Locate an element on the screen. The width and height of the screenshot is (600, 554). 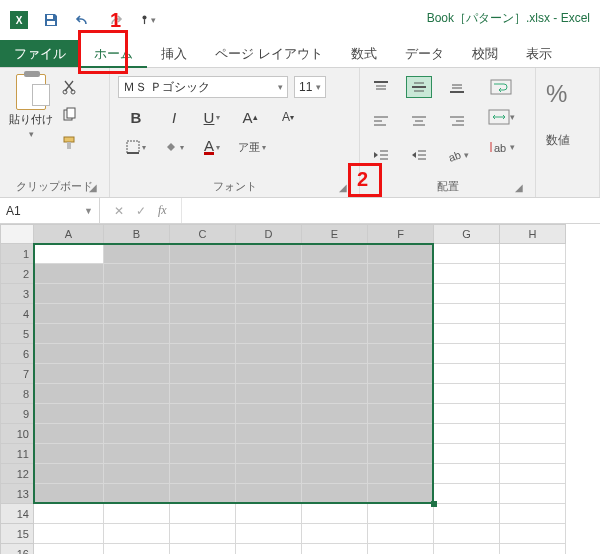
bold-button: B is located at coordinates (136, 117).